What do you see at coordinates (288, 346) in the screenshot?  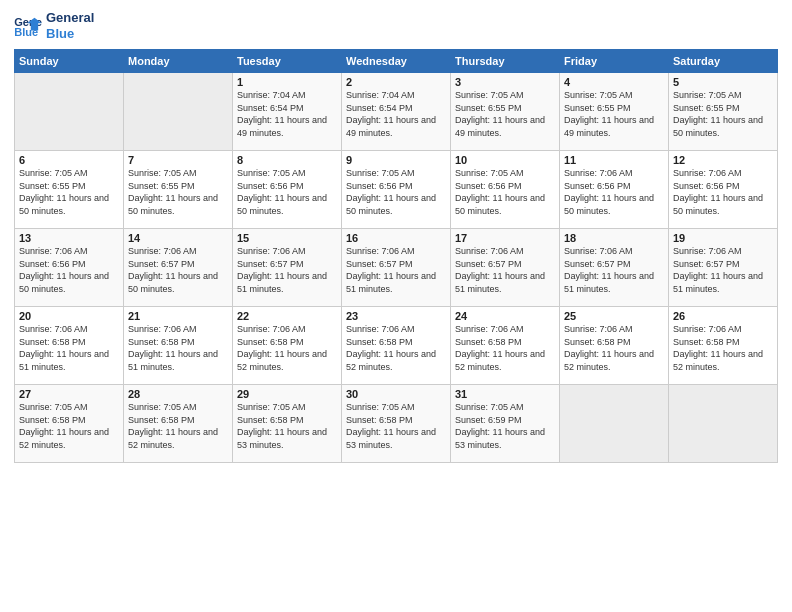 I see `calendar-cell: 22Sunrise: 7:06 AMSunset: 6:58 PMDayligh…` at bounding box center [288, 346].